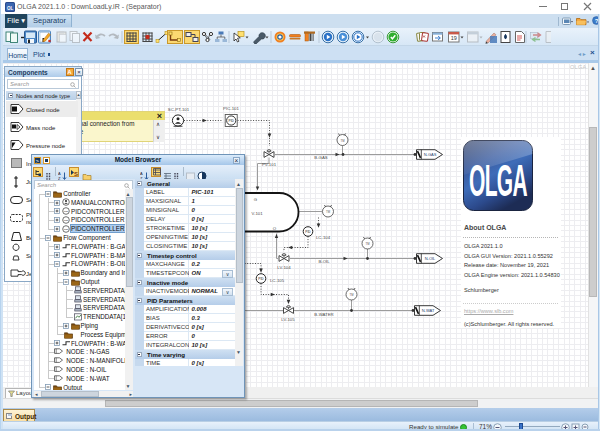 The image size is (600, 431). What do you see at coordinates (430, 154) in the screenshot?
I see `svg-text: N-GAS` at bounding box center [430, 154].